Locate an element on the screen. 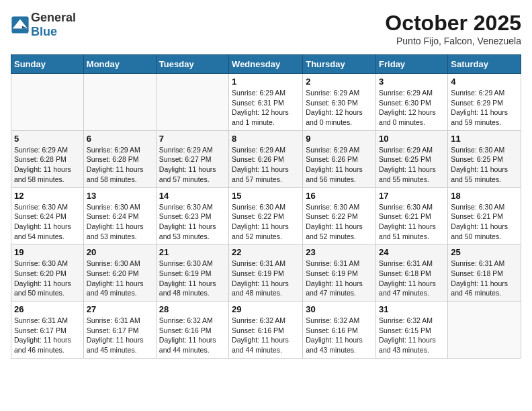 This screenshot has width=532, height=411. calendar-cell: 11Sunrise: 6:30 AM Sunset: 6:25 PM Dayli… is located at coordinates (485, 158).